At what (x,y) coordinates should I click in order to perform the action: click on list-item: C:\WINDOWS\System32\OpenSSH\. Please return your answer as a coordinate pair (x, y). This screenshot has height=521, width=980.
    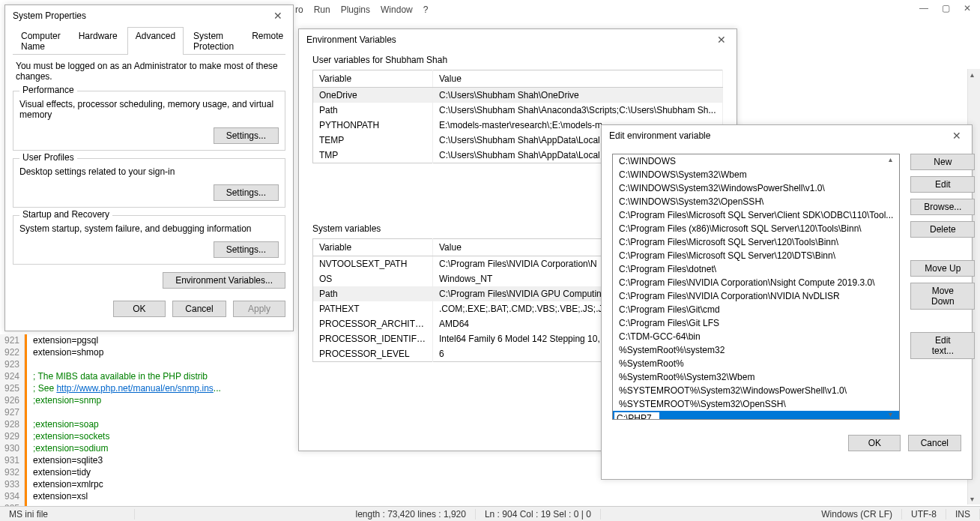
    Looking at the image, I should click on (756, 202).